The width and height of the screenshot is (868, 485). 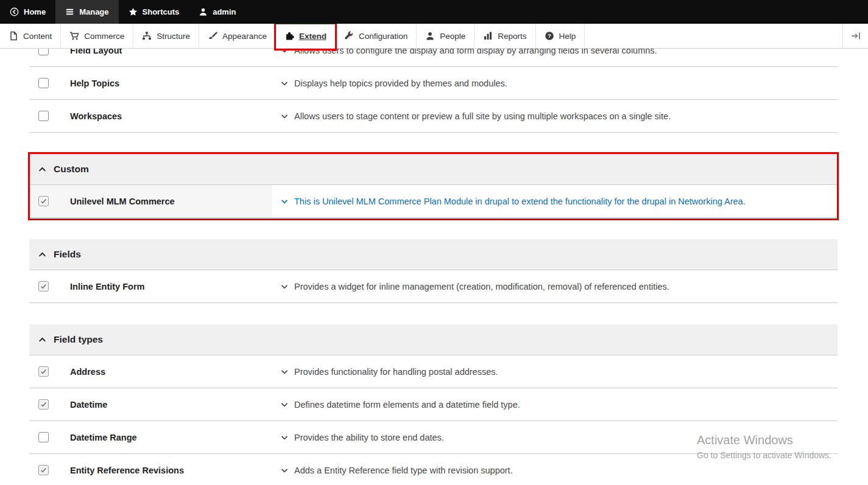 I want to click on module-description-text: Allows users to stage content or preview…, so click(x=482, y=116).